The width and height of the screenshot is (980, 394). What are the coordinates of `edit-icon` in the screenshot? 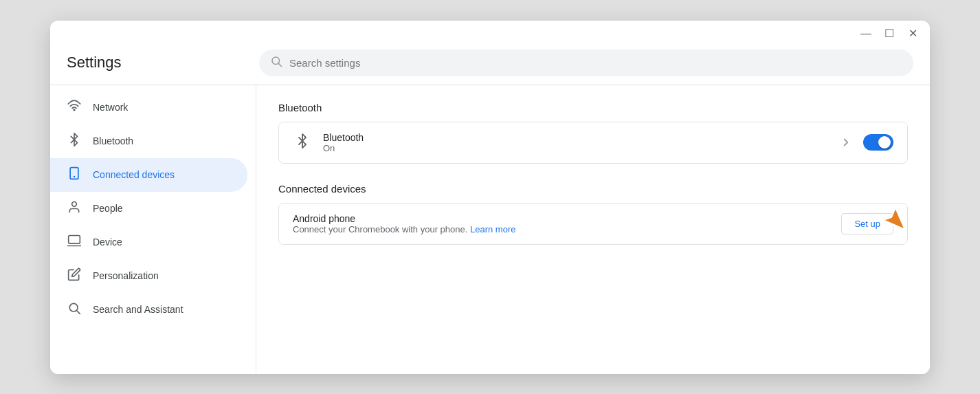 It's located at (74, 276).